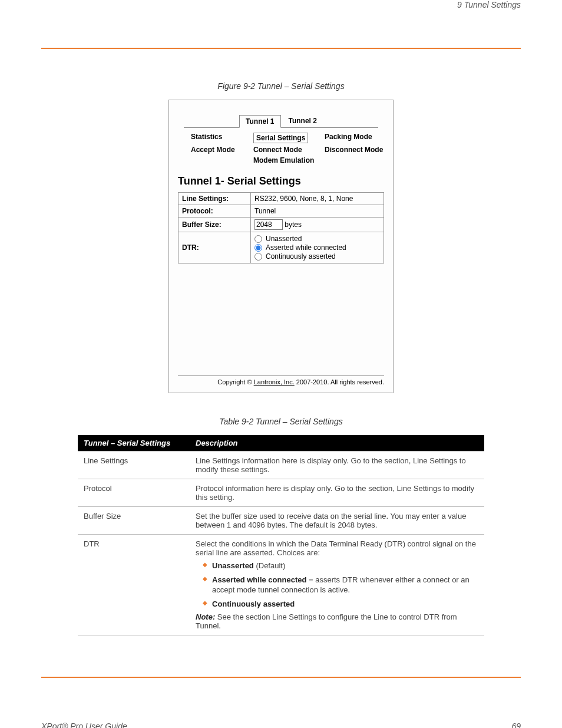 This screenshot has width=562, height=728. I want to click on dtr-b1-rest: (Default), so click(270, 566).